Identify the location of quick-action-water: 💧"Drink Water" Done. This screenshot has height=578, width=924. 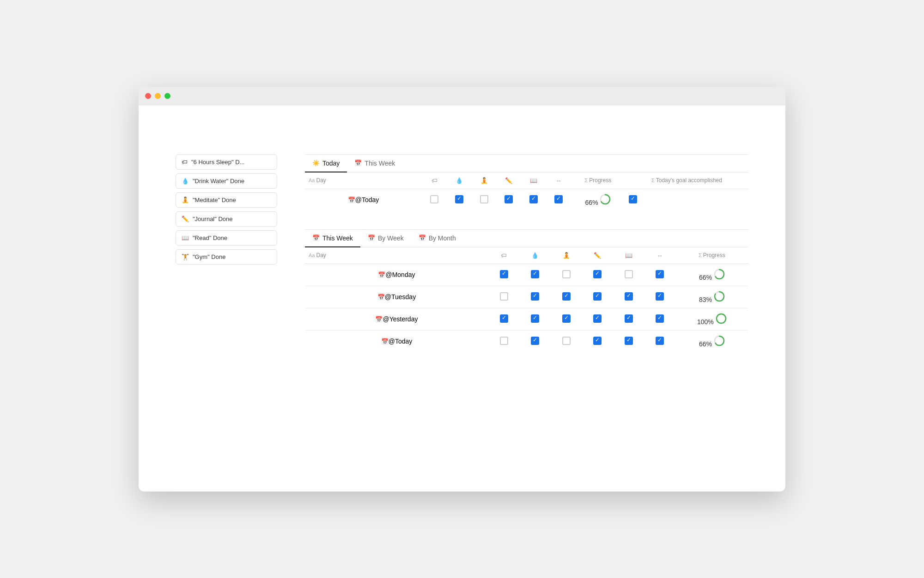
(226, 181).